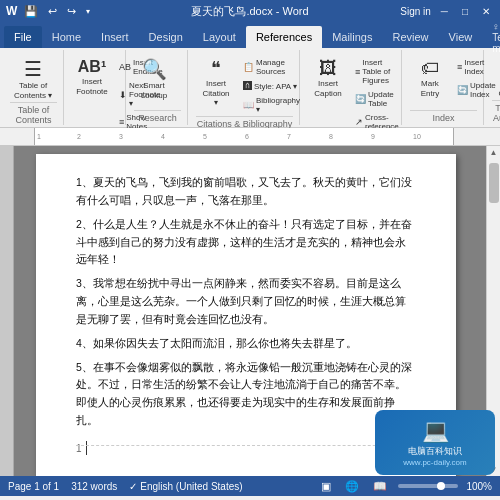 The image size is (500, 500). What do you see at coordinates (352, 37) in the screenshot?
I see `tab-mailings: Mailings` at bounding box center [352, 37].